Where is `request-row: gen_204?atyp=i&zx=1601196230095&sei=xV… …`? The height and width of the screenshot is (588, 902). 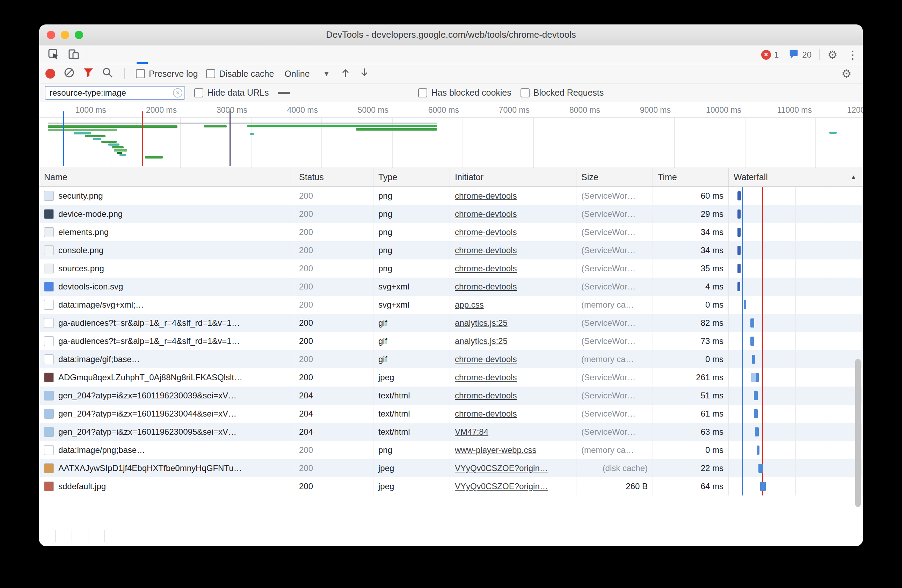 request-row: gen_204?atyp=i&zx=1601196230095&sei=xV… … is located at coordinates (451, 432).